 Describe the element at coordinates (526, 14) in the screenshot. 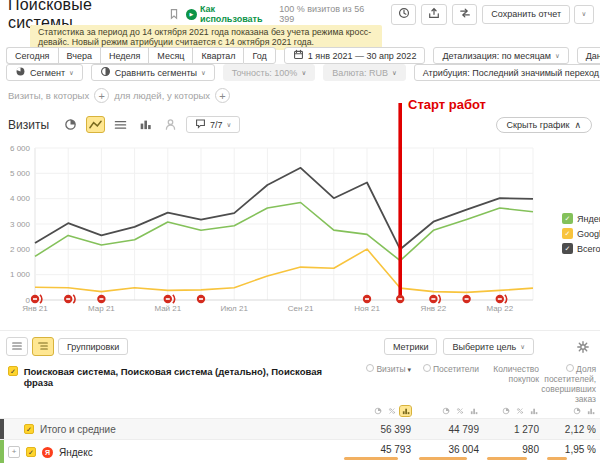

I see `save-report-button: Сохранить отчет` at that location.